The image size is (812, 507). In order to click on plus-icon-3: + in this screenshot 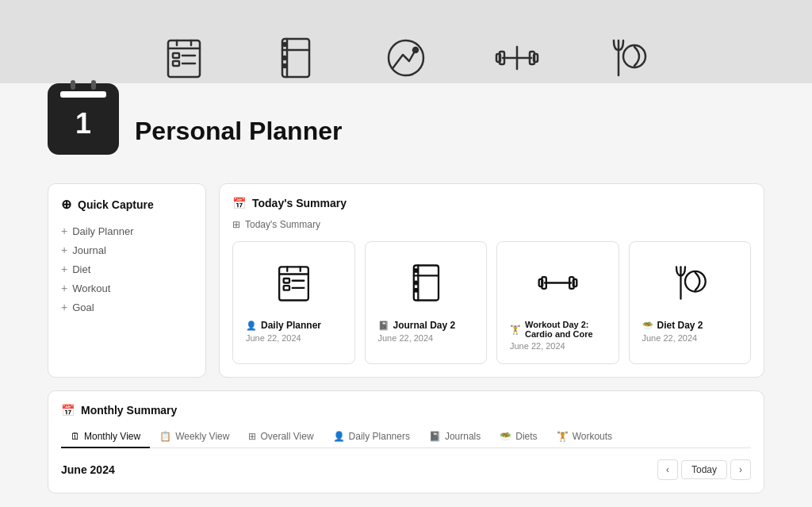, I will do `click(64, 269)`.